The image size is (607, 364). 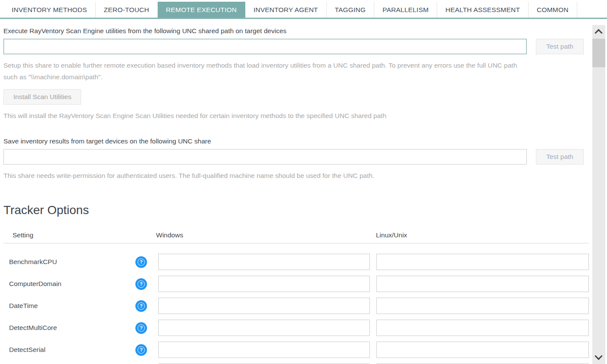 I want to click on tab-parallelism: PARALLELISM, so click(x=406, y=9).